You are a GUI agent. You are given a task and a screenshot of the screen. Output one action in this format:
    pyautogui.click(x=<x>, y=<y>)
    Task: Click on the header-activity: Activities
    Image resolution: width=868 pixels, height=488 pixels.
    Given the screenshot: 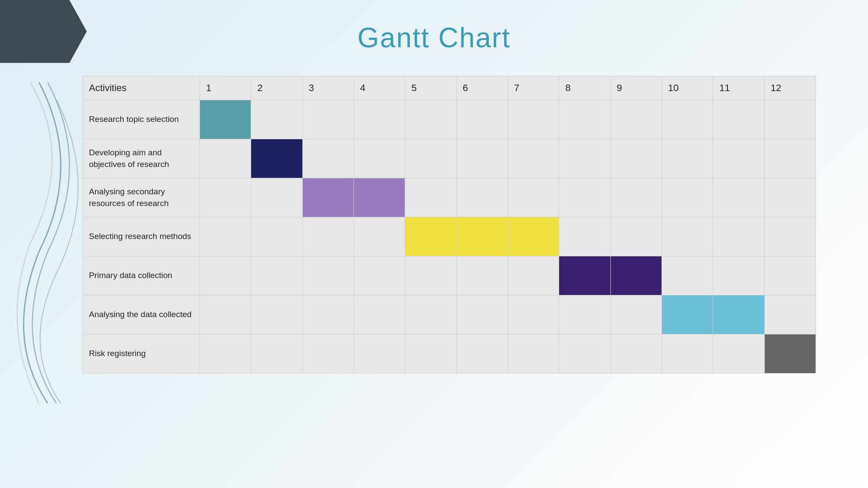 What is the action you would take?
    pyautogui.click(x=141, y=88)
    